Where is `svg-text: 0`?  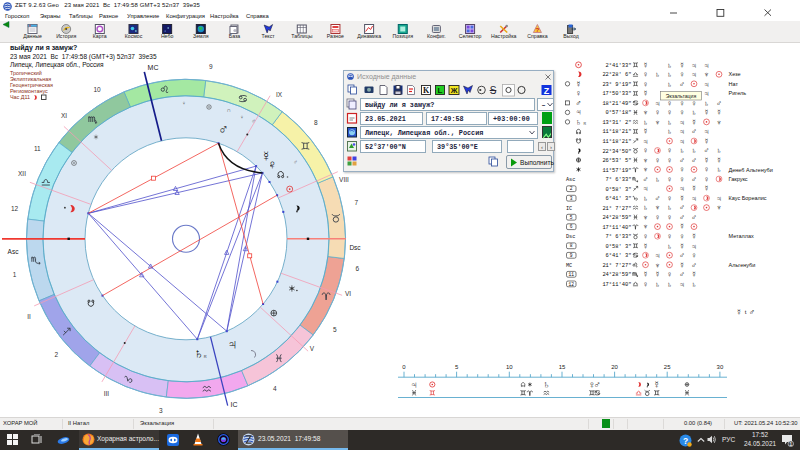
svg-text: 0 is located at coordinates (404, 367).